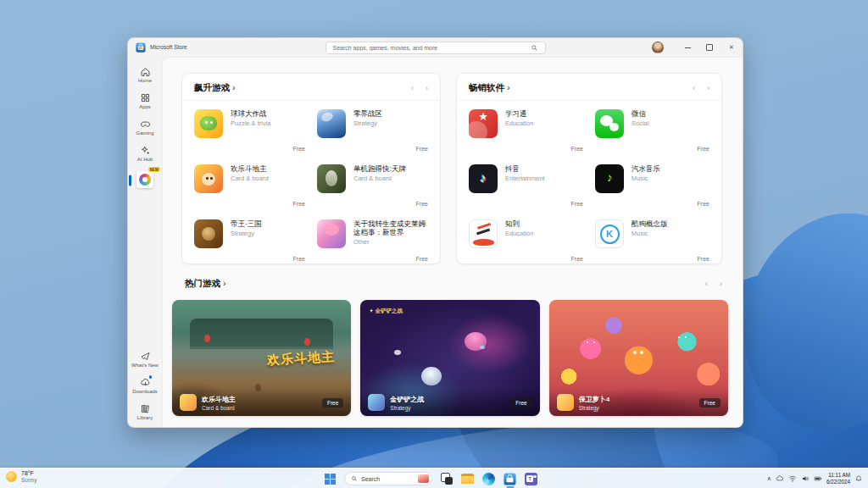  Describe the element at coordinates (219, 408) in the screenshot. I see `card-category: Card & board` at that location.